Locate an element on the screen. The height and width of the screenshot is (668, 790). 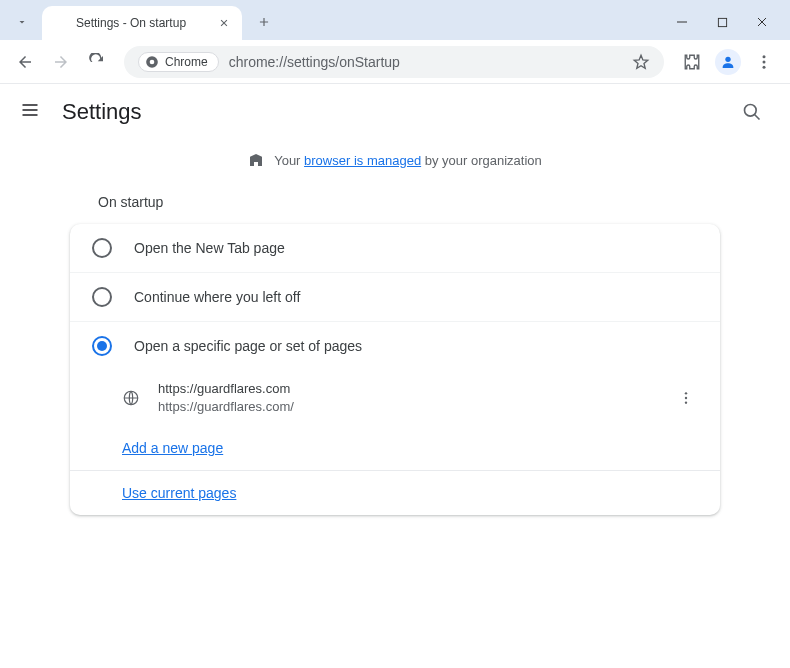
use-current-link: Use current pages is located at coordinates (179, 493).